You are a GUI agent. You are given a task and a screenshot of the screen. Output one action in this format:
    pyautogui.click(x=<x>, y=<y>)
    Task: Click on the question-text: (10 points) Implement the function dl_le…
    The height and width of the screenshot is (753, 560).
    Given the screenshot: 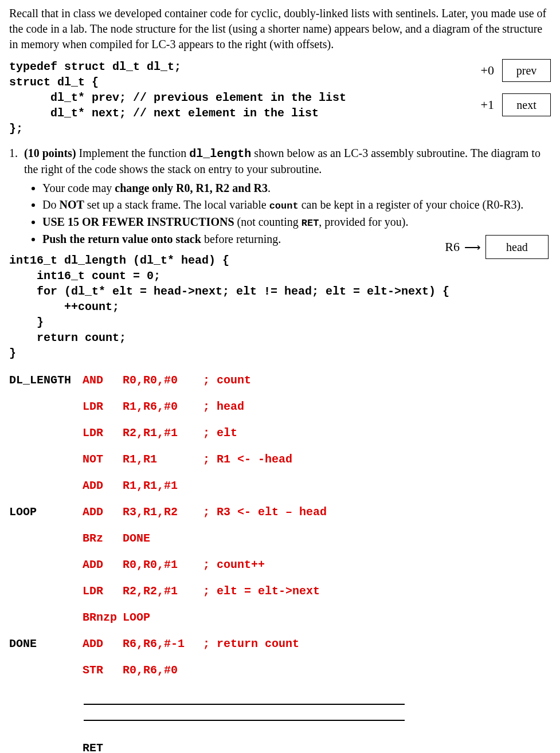 What is the action you would take?
    pyautogui.click(x=288, y=162)
    